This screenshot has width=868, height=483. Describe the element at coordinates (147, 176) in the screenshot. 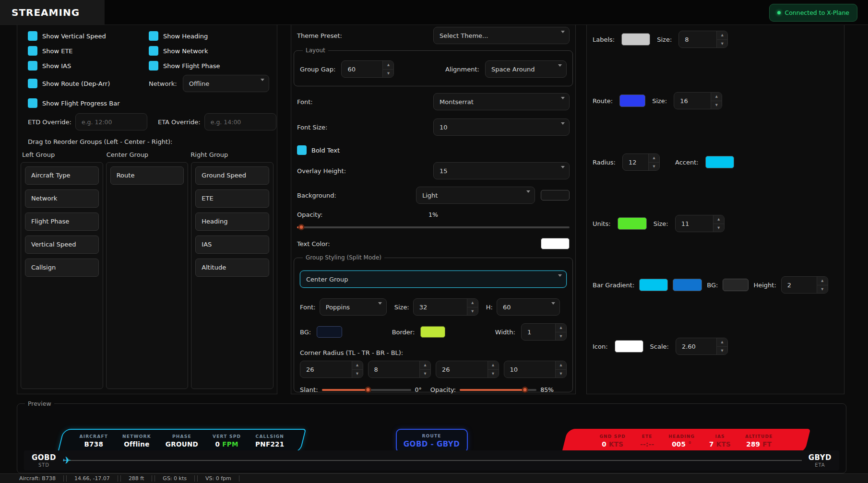

I see `group-item: Route` at that location.